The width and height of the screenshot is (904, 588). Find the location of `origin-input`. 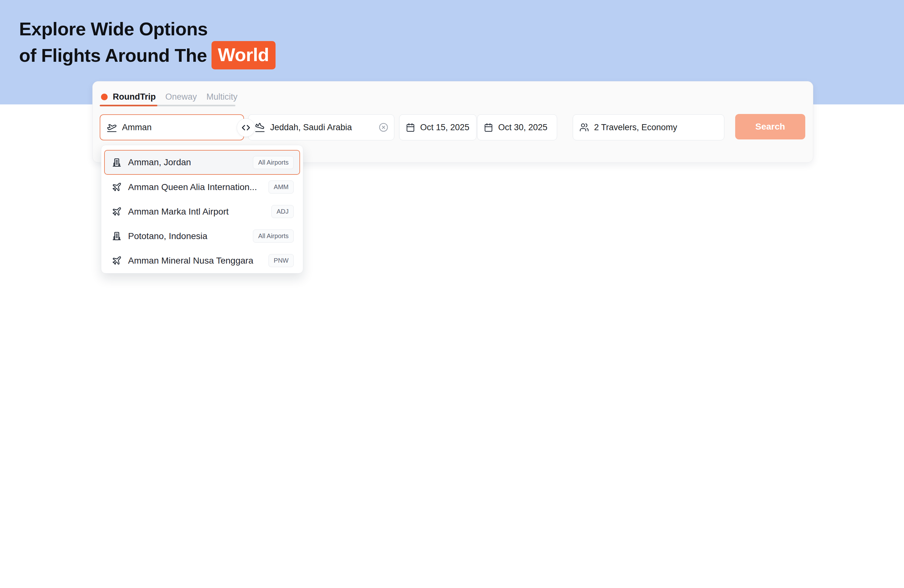

origin-input is located at coordinates (180, 128).